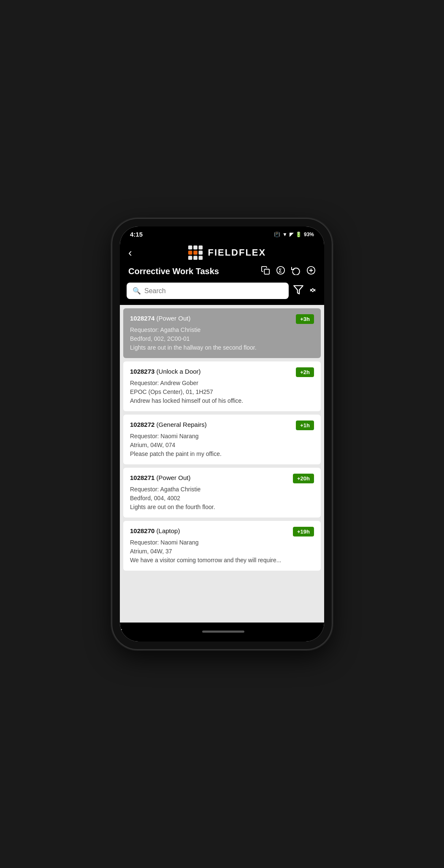  Describe the element at coordinates (227, 253) in the screenshot. I see `logo-area: FIELDFLEX` at that location.